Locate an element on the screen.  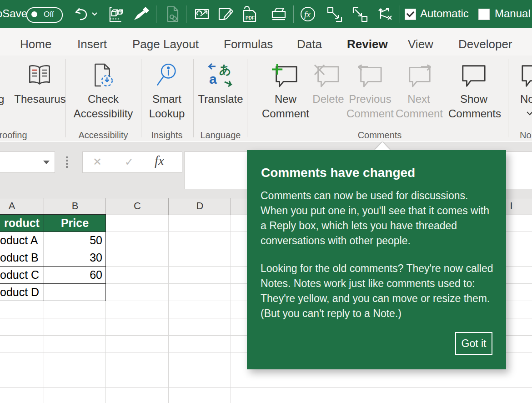
show-comments-button: Show is located at coordinates (474, 99).